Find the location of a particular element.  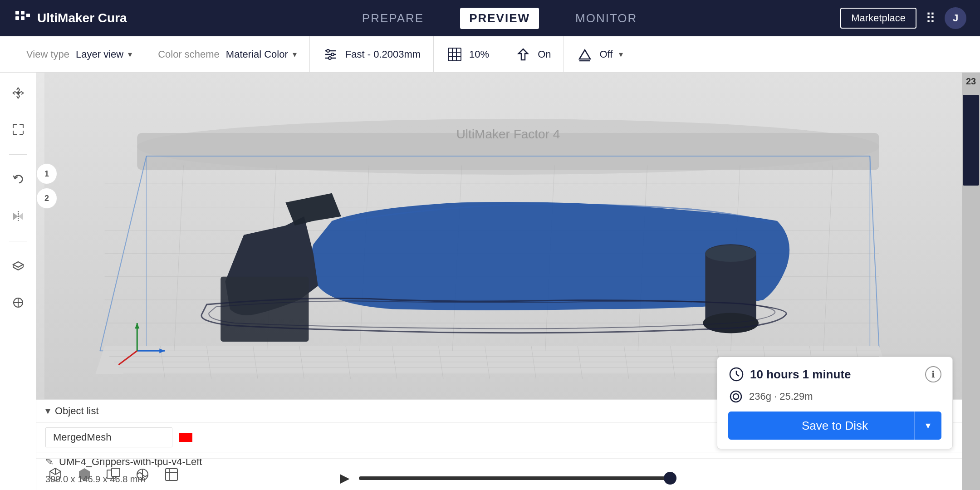

support-tool is located at coordinates (18, 303).